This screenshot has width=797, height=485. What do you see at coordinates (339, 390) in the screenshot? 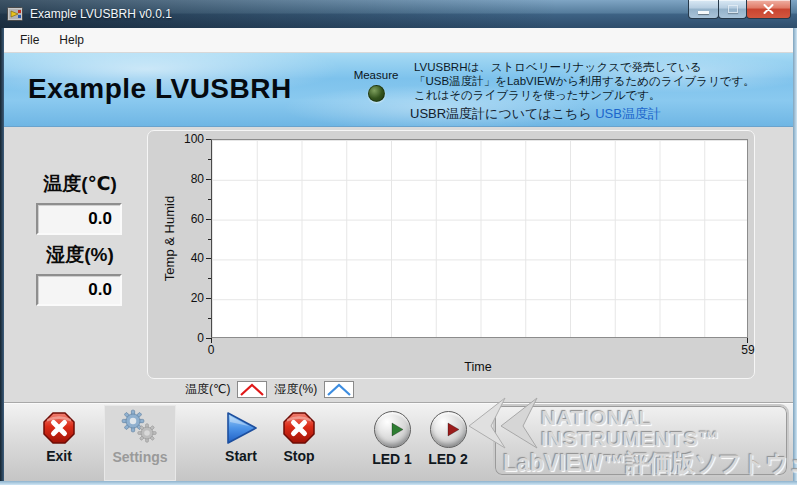
I see `humid-line-icon` at bounding box center [339, 390].